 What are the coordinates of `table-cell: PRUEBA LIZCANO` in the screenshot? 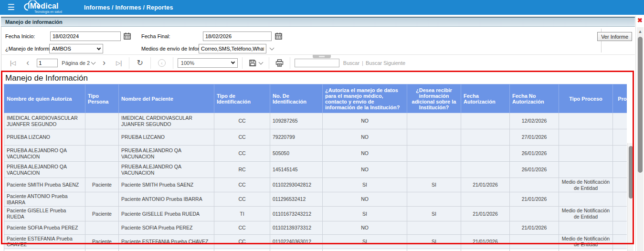 It's located at (167, 137).